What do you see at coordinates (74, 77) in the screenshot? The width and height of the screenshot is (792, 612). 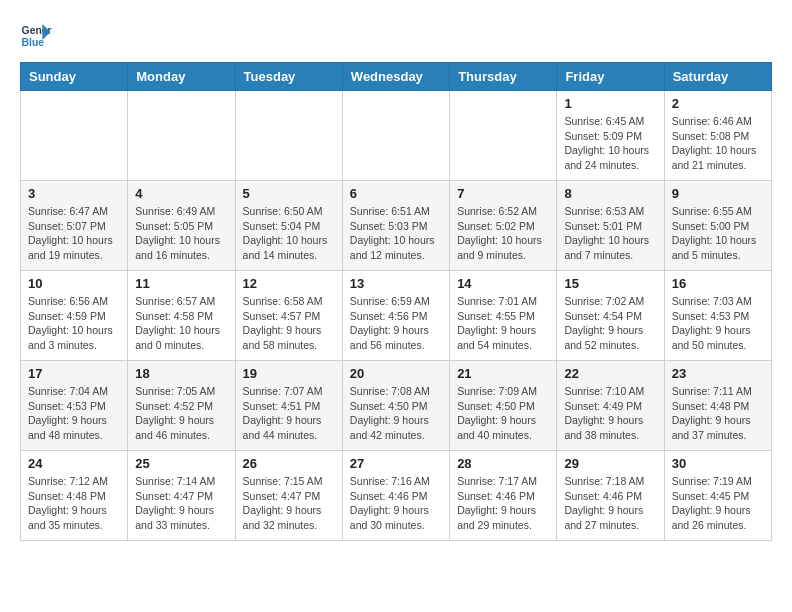 I see `weekday-header-sunday: Sunday` at bounding box center [74, 77].